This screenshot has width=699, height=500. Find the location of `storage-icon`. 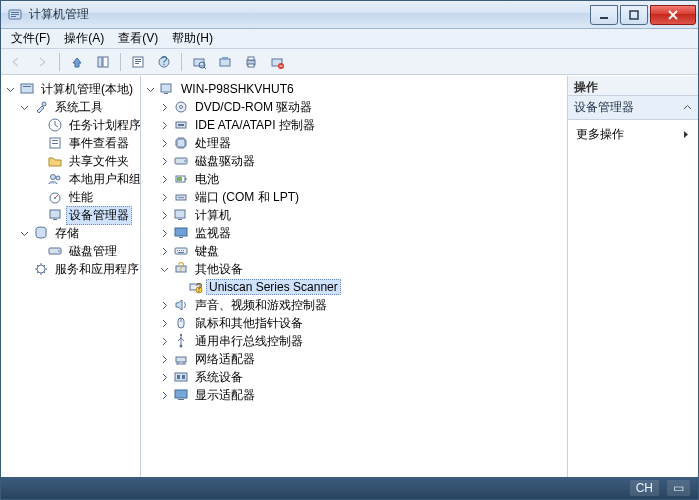

storage-icon is located at coordinates (41, 233).